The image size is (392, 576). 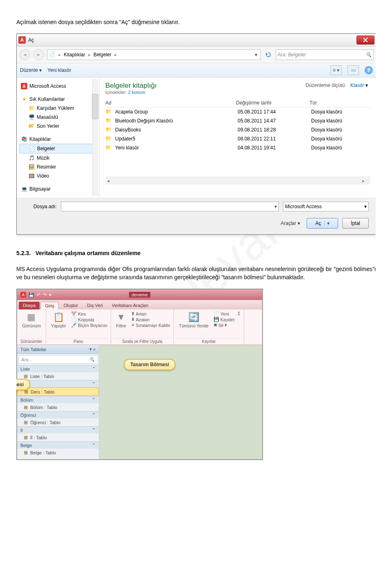 What do you see at coordinates (196, 55) in the screenshot?
I see `address-bar: ◄ ► 📄 ▸ Kitaplıklar ▸ Belgeler ▸ ▾ Ara: …` at bounding box center [196, 55].